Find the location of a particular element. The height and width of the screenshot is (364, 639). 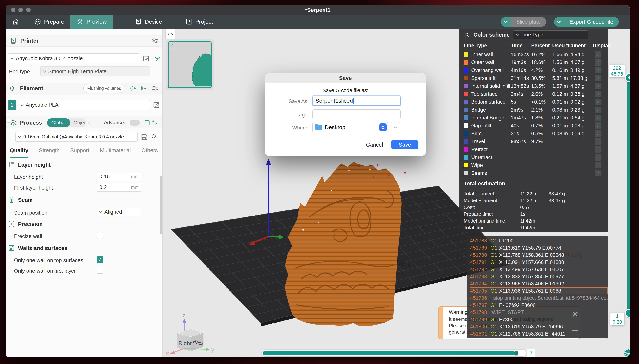

warning-minimize-icon is located at coordinates (575, 330).